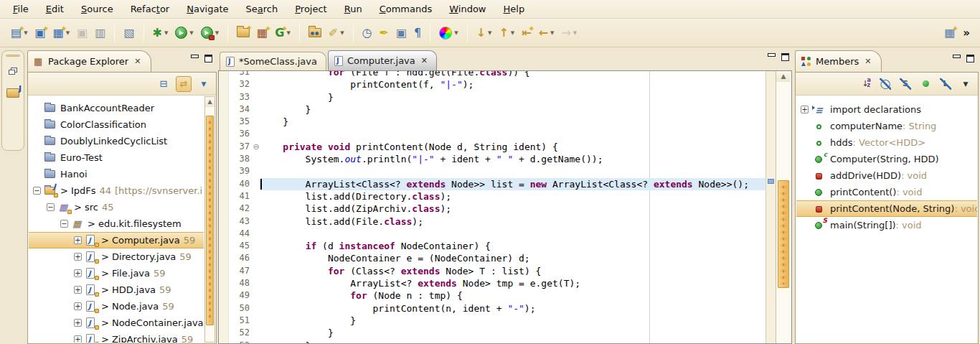 This screenshot has width=980, height=344. What do you see at coordinates (868, 62) in the screenshot?
I see `close-icon: ✕` at bounding box center [868, 62].